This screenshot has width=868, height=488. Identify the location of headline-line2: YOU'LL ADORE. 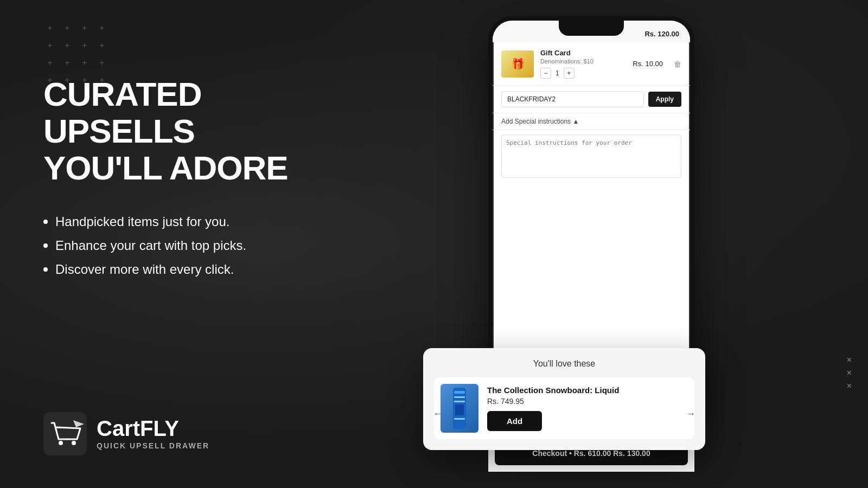
(201, 168).